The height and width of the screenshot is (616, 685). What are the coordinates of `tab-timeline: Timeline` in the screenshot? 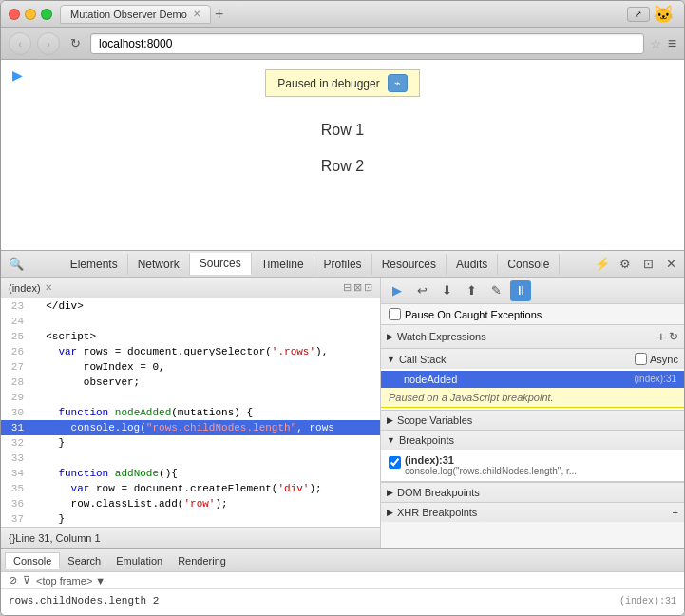 It's located at (283, 264).